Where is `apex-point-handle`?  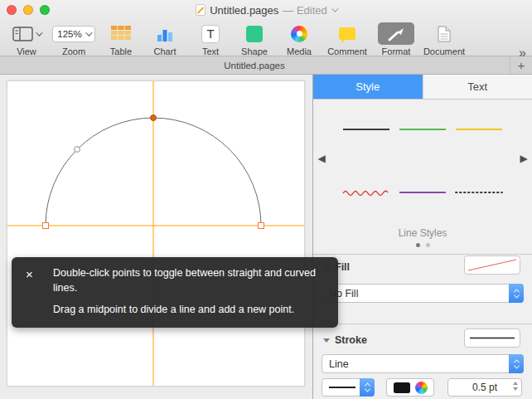
apex-point-handle is located at coordinates (154, 118).